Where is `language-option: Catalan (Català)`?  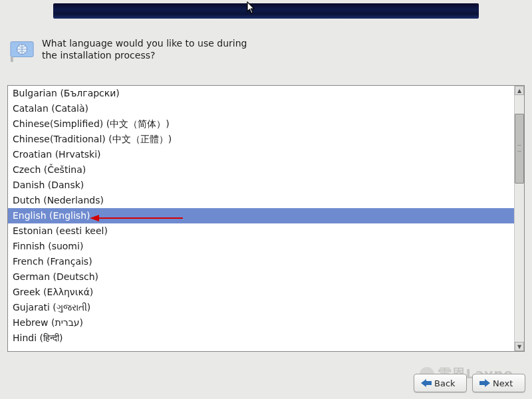 language-option: Catalan (Català) is located at coordinates (261, 109).